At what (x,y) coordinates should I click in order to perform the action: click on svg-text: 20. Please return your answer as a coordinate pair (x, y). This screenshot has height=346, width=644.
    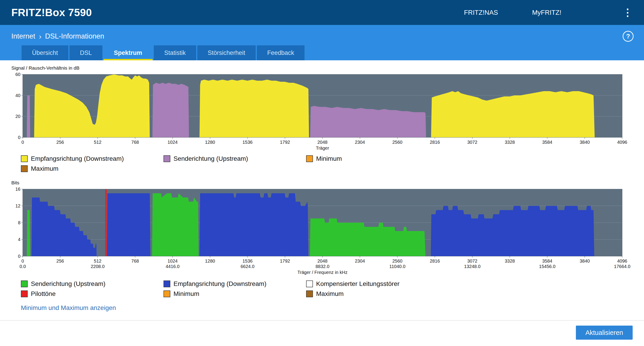
    Looking at the image, I should click on (18, 116).